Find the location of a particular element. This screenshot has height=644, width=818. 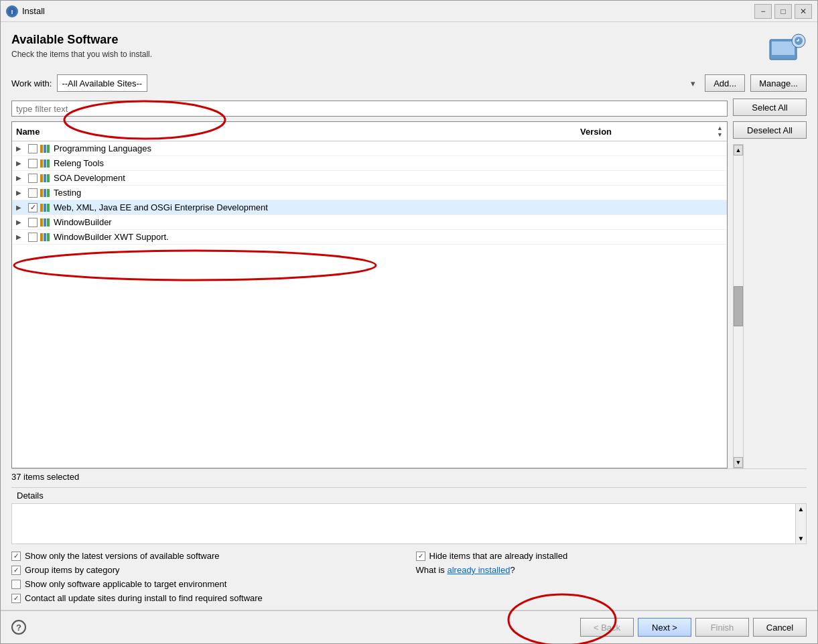

option-row-1: ✓ Show only the latest versions of avail… is located at coordinates (207, 556).